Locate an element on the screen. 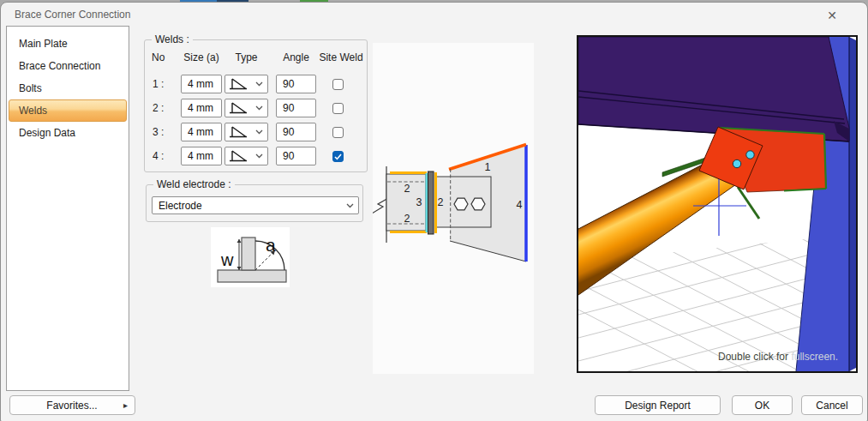 This screenshot has width=868, height=421. hint-text: Double click for is located at coordinates (753, 357).